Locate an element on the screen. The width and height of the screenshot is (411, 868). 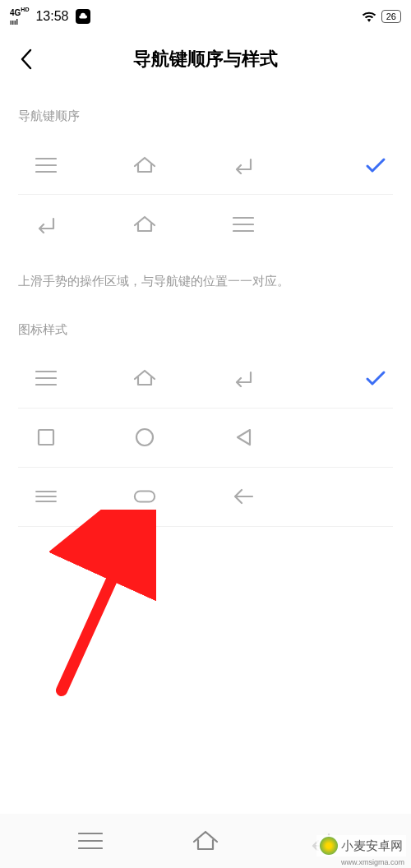
watermark-text: 小麦安卓网 is located at coordinates (372, 847).